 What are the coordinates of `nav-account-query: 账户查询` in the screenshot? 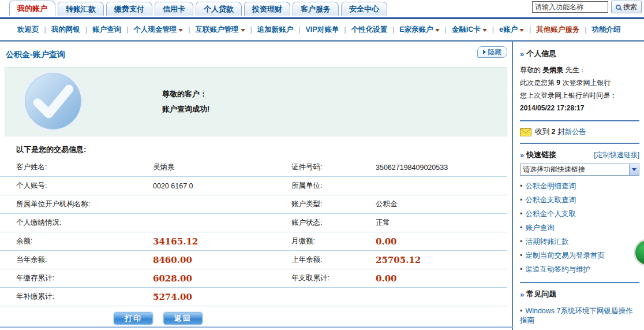 It's located at (113, 30).